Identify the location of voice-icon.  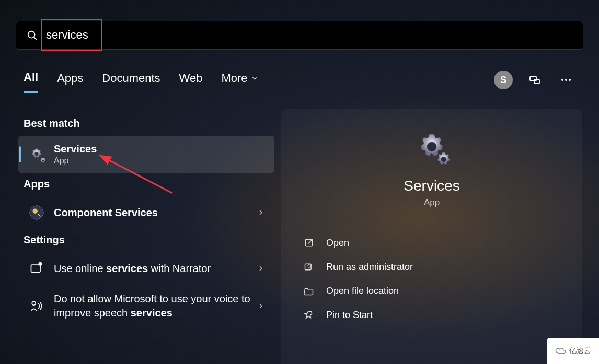
(37, 306).